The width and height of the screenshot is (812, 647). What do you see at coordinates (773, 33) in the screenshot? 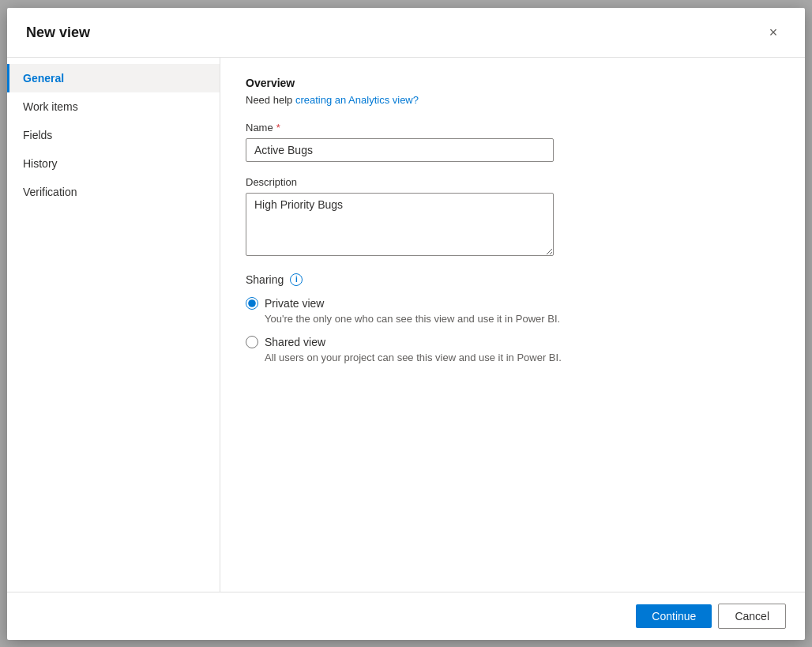
I see `close-button: ×` at bounding box center [773, 33].